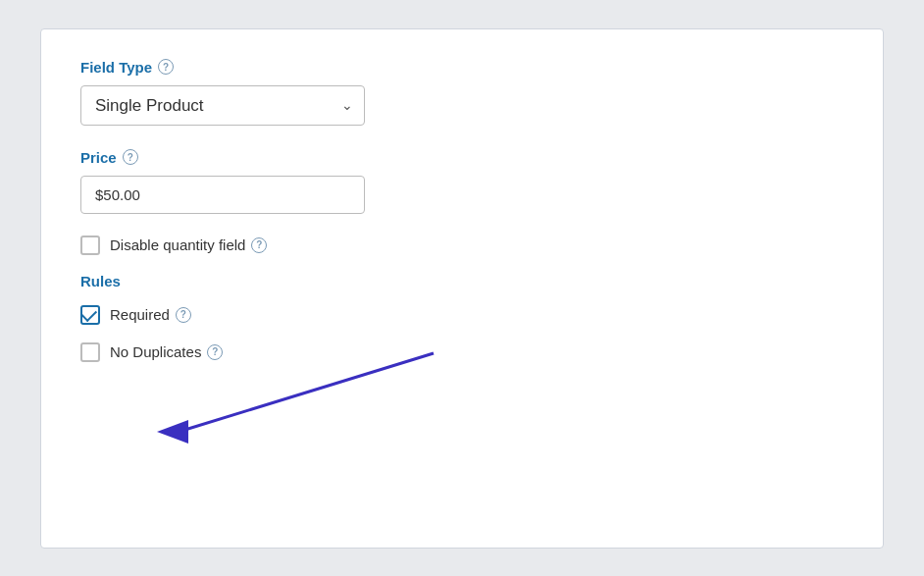 The image size is (924, 576). I want to click on disable-quantity-checkbox, so click(90, 245).